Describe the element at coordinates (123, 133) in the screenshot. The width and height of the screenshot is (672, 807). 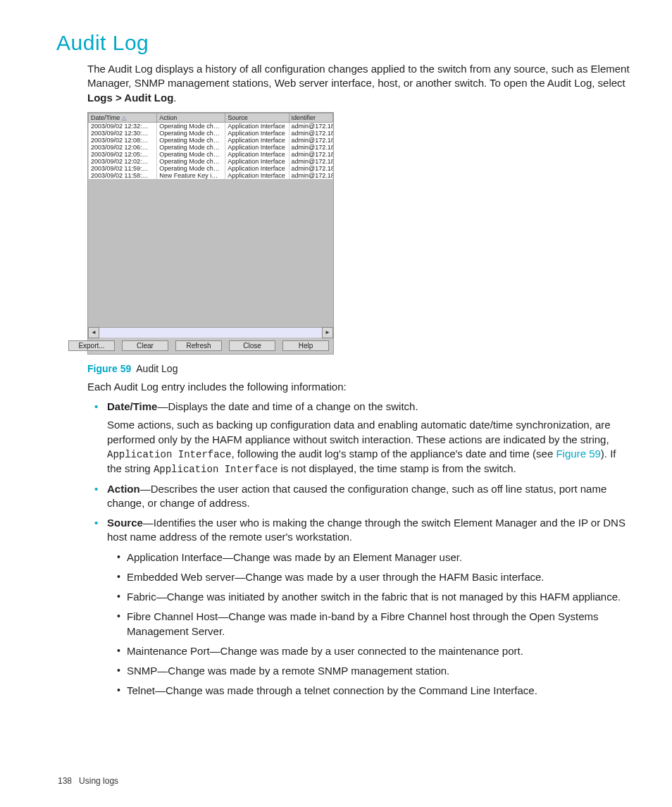
I see `table-cell: 2003/09/02 12:30:…` at that location.